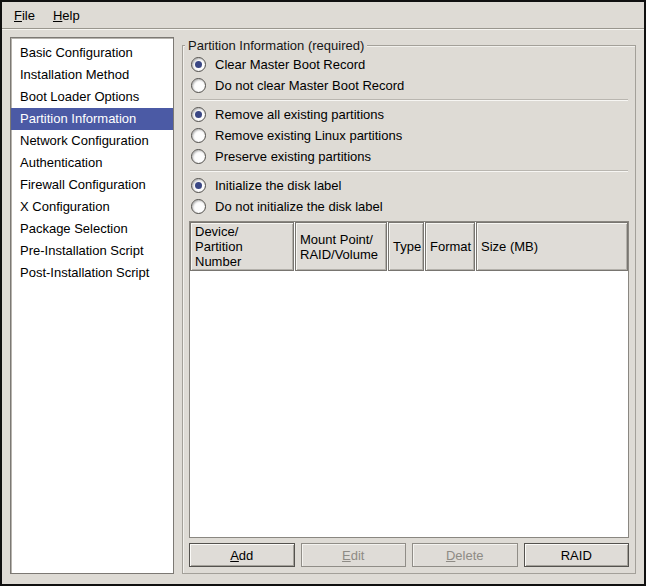 The width and height of the screenshot is (646, 586). I want to click on sidebar-item-package-selection: Package Selection, so click(92, 229).